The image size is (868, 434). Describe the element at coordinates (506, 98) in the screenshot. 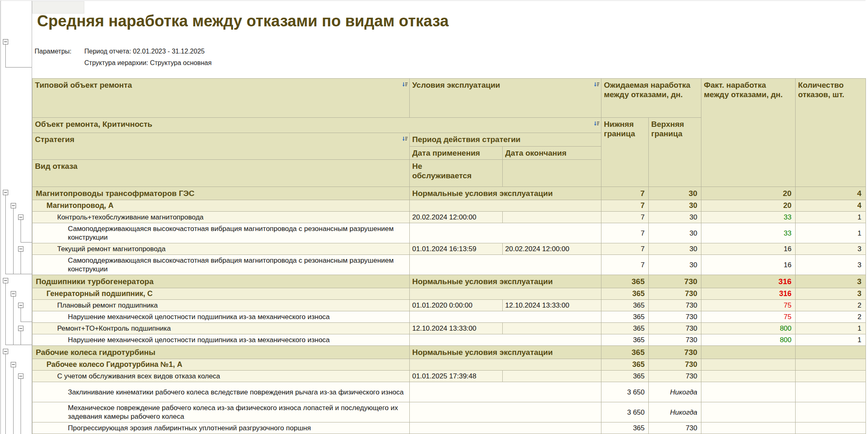

I see `column-header-conditions: Условия эксплуатации` at that location.